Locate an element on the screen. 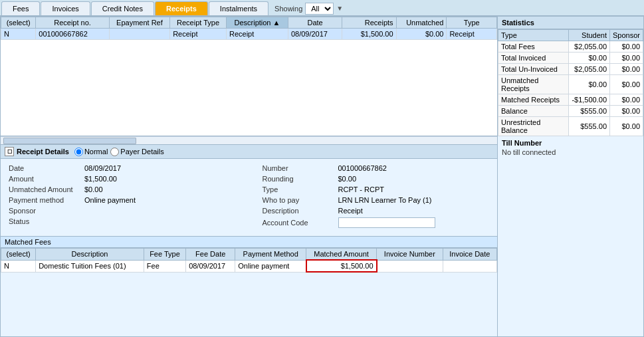  col-header-receipt-no: Receipt no. is located at coordinates (72, 23).